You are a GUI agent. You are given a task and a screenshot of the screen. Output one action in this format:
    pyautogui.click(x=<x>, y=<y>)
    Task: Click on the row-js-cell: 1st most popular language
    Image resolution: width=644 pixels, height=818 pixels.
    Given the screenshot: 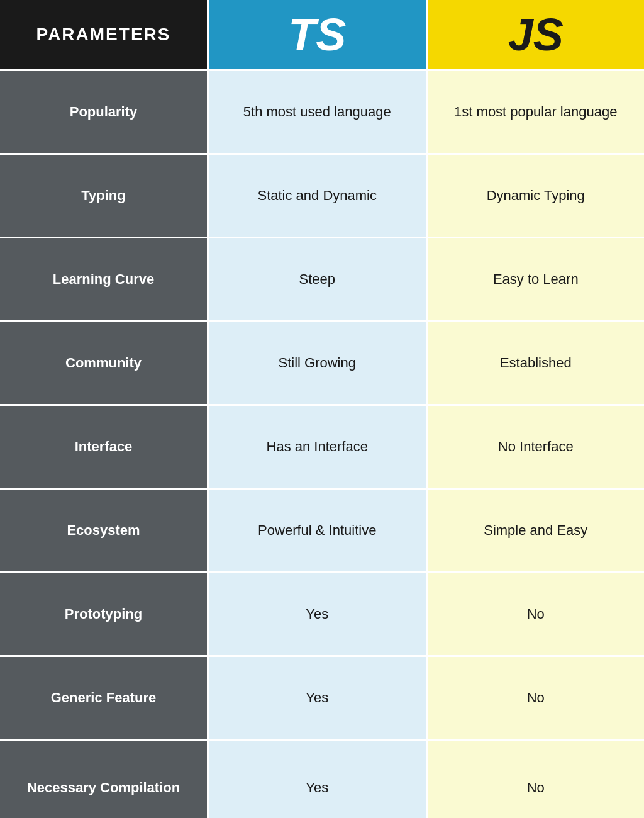 What is the action you would take?
    pyautogui.click(x=536, y=112)
    